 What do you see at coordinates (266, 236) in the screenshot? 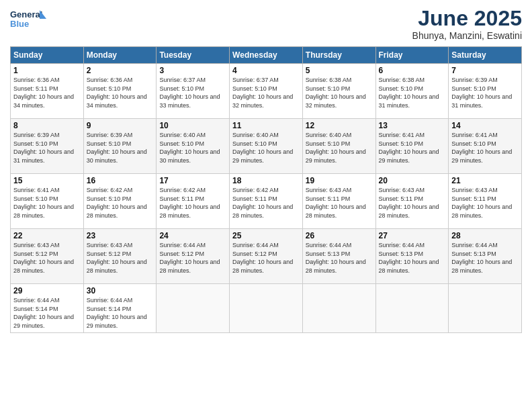
I see `day-number: 25` at bounding box center [266, 236].